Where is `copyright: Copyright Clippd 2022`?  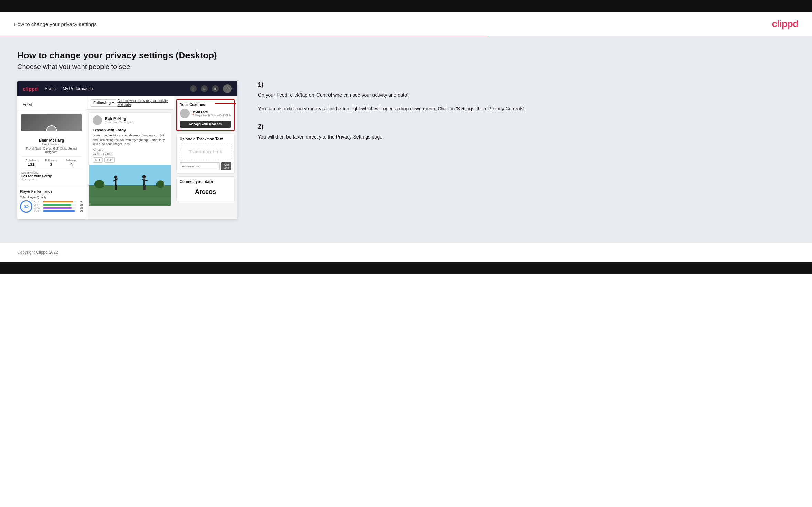 copyright: Copyright Clippd 2022 is located at coordinates (38, 252).